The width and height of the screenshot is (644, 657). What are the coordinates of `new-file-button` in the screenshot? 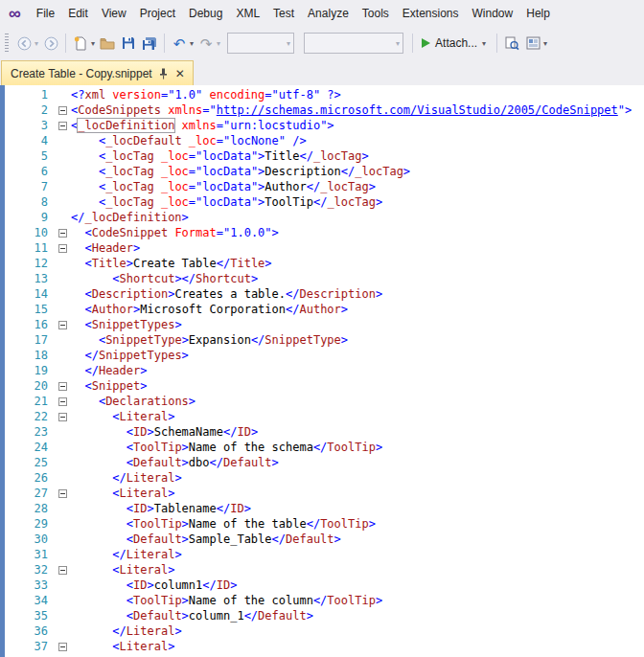 It's located at (80, 43).